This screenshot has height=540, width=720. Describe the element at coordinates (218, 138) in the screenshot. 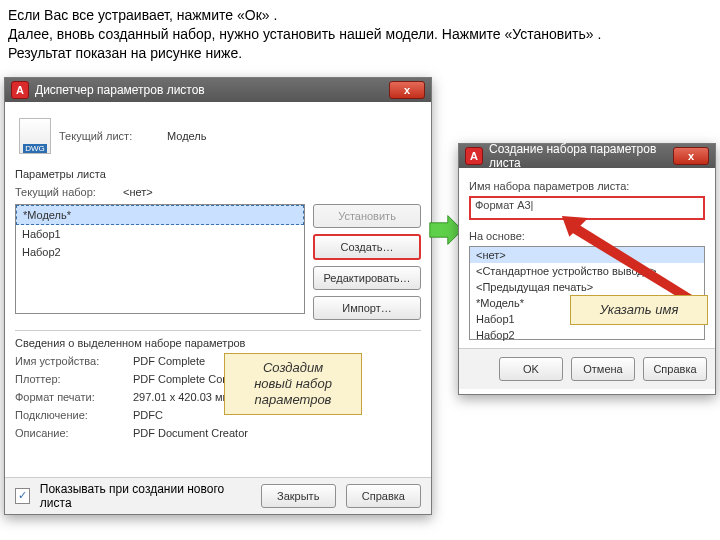

I see `current-sheet-row: DWG Текущий лист: Модель` at that location.